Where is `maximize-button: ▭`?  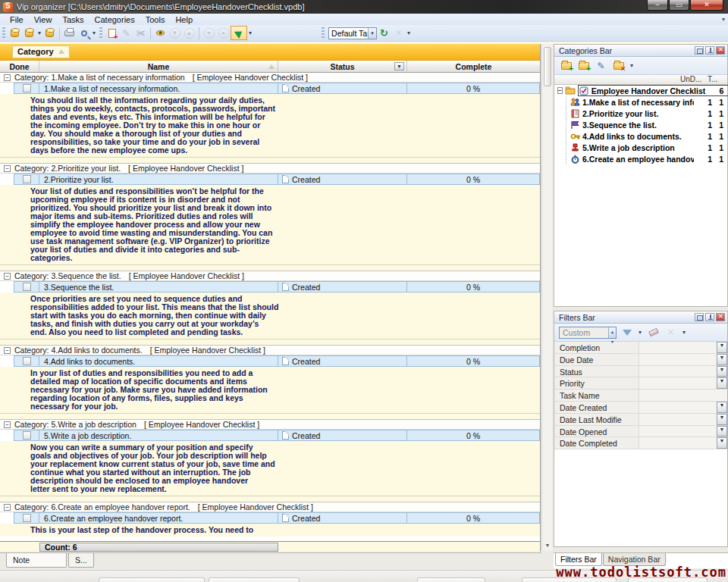
maximize-button: ▭ is located at coordinates (679, 5).